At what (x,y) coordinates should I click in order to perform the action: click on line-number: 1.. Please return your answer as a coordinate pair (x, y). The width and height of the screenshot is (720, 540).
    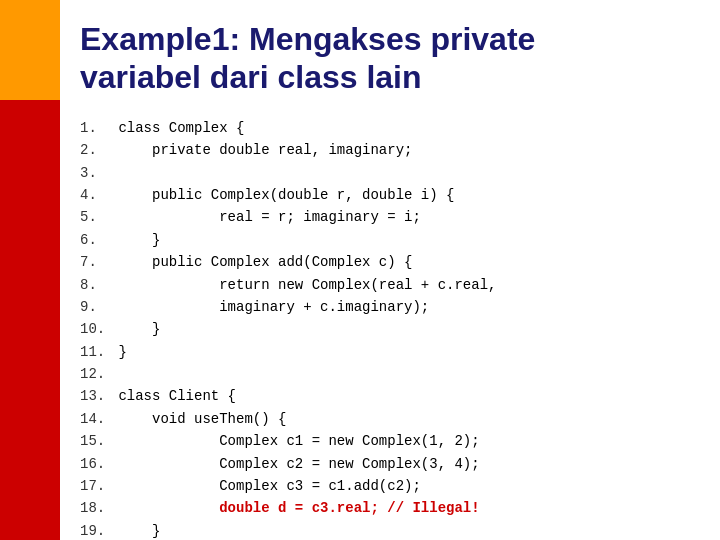
    Looking at the image, I should click on (95, 128).